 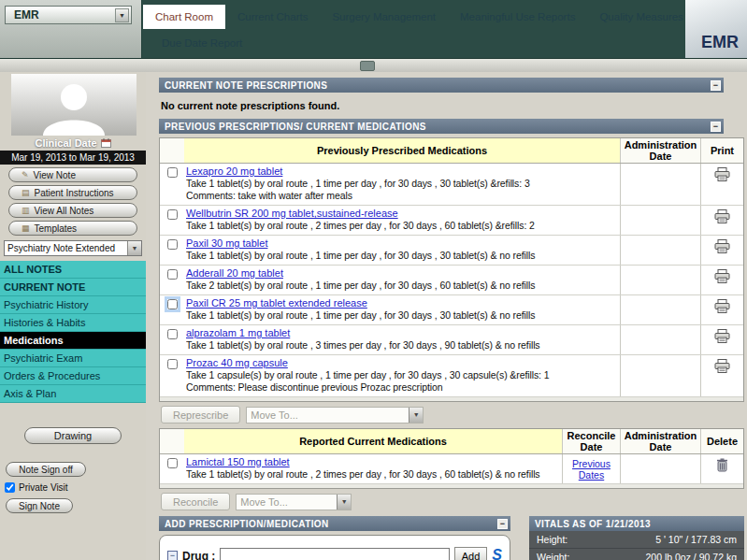 I want to click on current-note-prescriptions-title: CURRENT NOTE PRESCRIPTIONS, so click(x=246, y=86).